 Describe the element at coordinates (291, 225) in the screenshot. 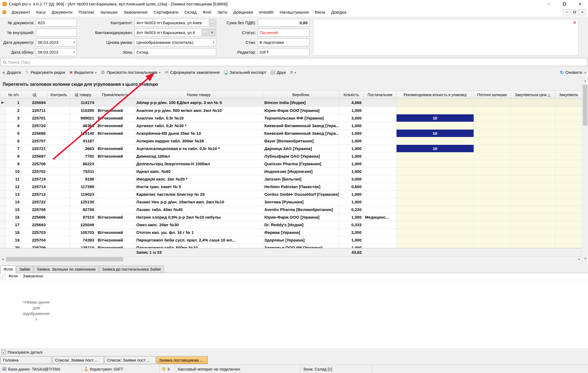

I see `table-row: 17225693125049Омез капс. 20мг №30Dr. Red…` at that location.